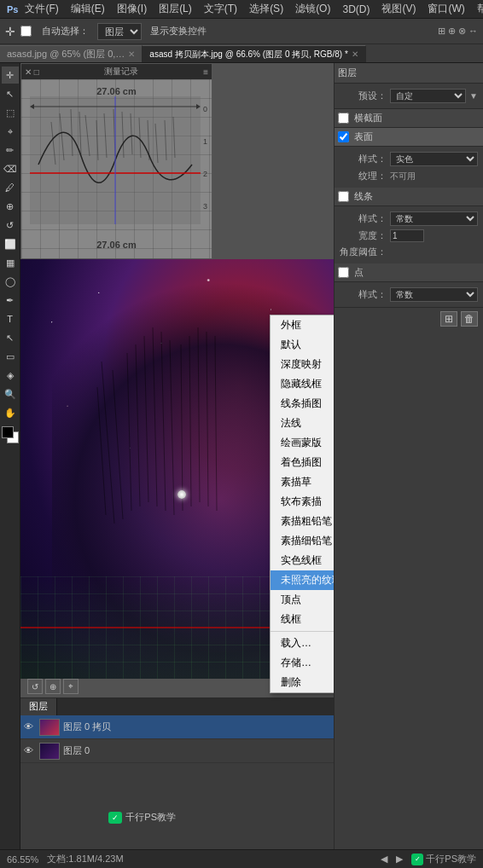 Image resolution: width=483 pixels, height=868 pixels. Describe the element at coordinates (302, 631) in the screenshot. I see `ctx-divider` at that location.